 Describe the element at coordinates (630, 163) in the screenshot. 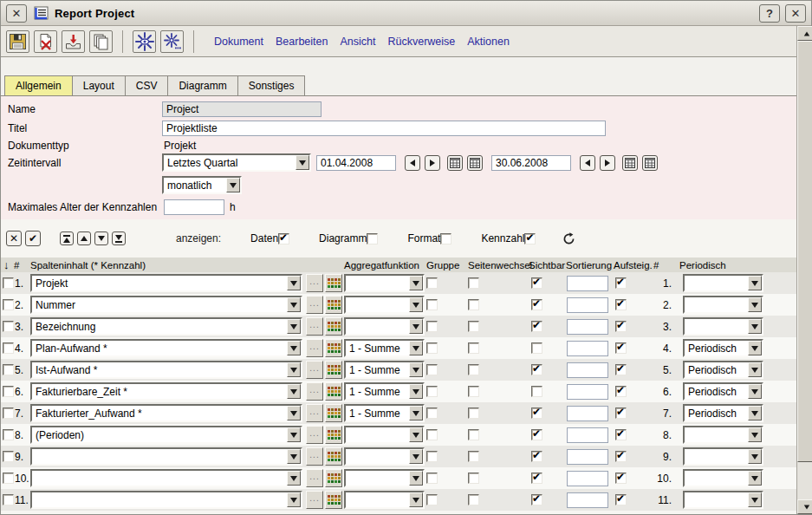

I see `date-to-calendar-button` at that location.